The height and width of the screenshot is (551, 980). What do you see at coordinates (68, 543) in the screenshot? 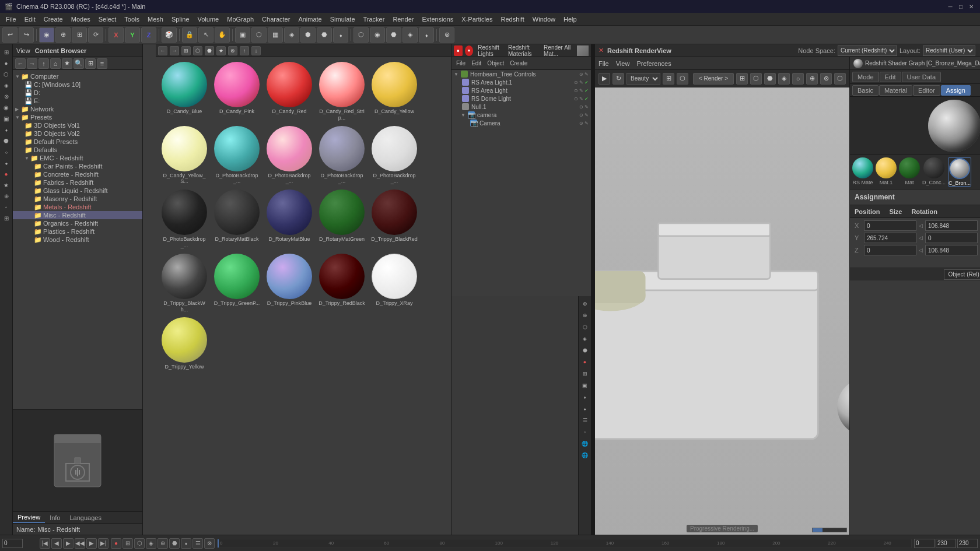
I see `tl-play: ▶` at bounding box center [68, 543].